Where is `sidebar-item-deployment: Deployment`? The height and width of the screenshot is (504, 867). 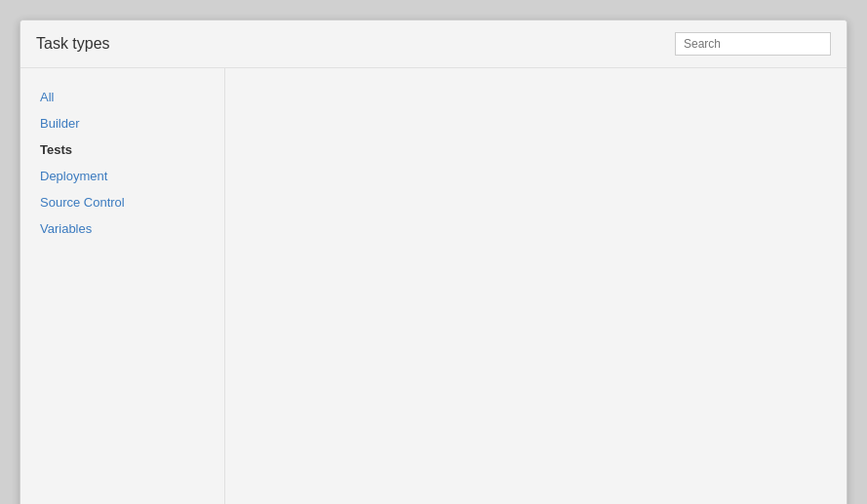
sidebar-item-deployment: Deployment is located at coordinates (123, 175).